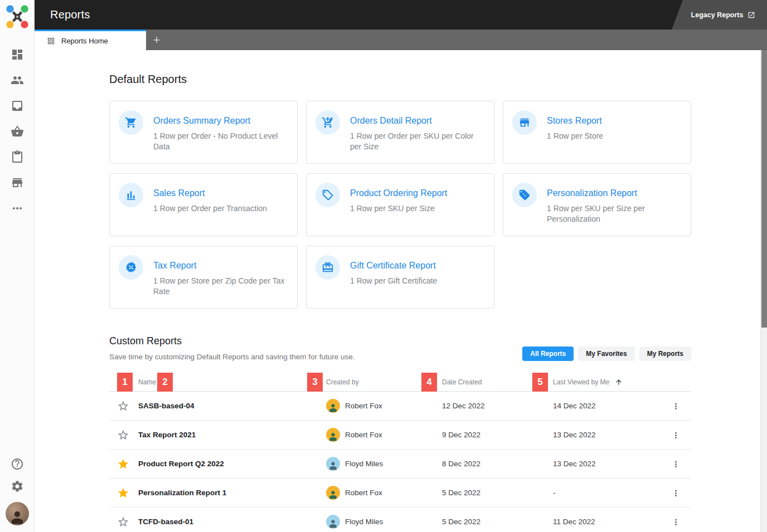 This screenshot has height=532, width=767. I want to click on legacy-reports-label: Legacy Reports, so click(717, 15).